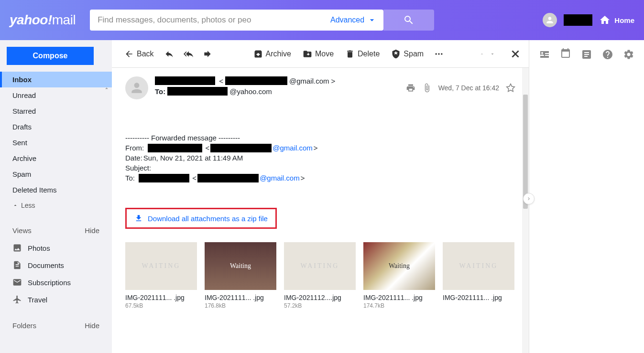 The height and width of the screenshot is (353, 644). Describe the element at coordinates (318, 54) in the screenshot. I see `move-button: Move` at that location.